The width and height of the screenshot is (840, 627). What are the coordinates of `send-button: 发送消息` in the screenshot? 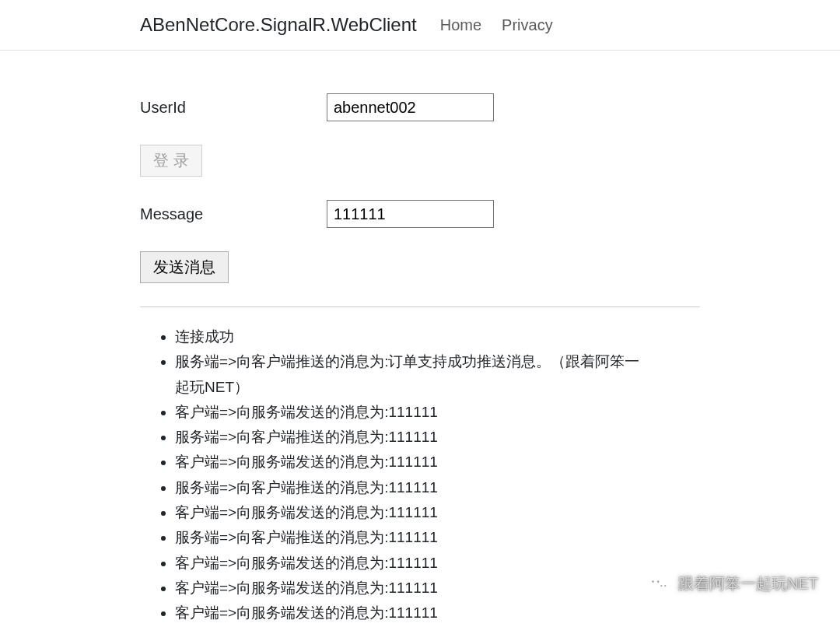 It's located at (184, 268).